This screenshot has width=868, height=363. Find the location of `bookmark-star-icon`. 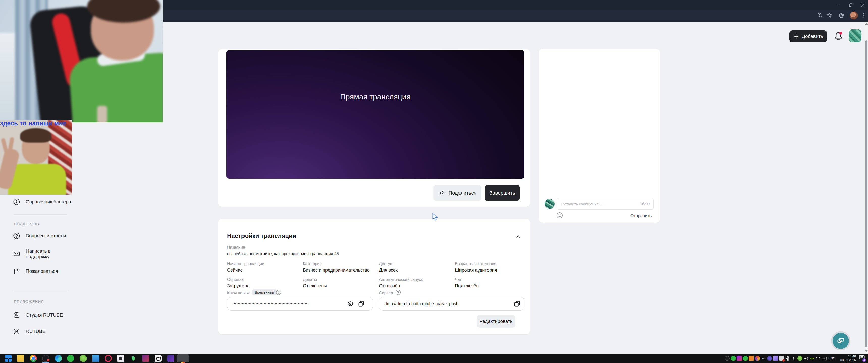

bookmark-star-icon is located at coordinates (830, 16).